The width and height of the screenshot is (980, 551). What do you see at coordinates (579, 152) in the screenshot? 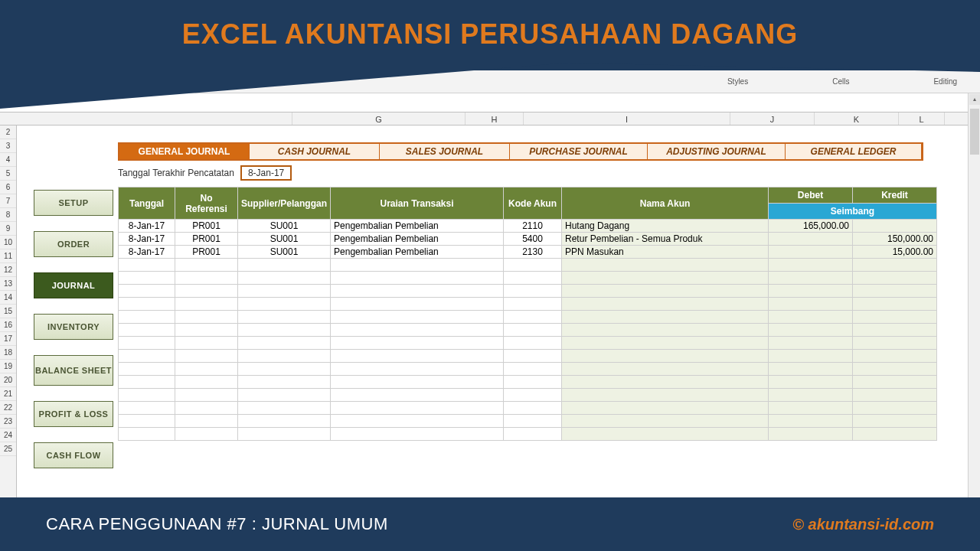
I see `tab-purchase-journal: PURCHASE JOURNAL` at bounding box center [579, 152].